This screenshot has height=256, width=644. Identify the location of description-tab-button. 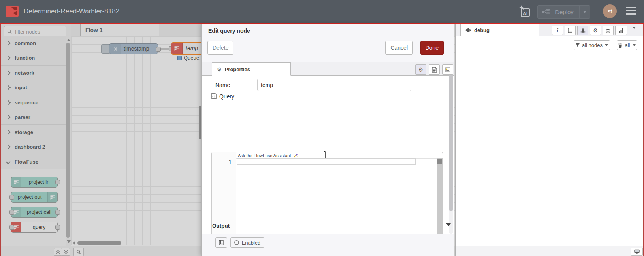
(434, 70).